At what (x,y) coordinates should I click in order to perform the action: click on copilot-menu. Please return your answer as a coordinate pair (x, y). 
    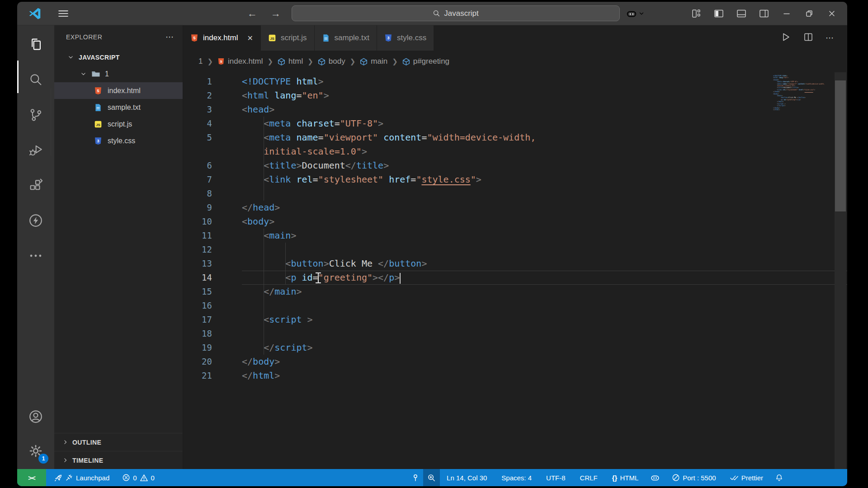
    Looking at the image, I should click on (635, 14).